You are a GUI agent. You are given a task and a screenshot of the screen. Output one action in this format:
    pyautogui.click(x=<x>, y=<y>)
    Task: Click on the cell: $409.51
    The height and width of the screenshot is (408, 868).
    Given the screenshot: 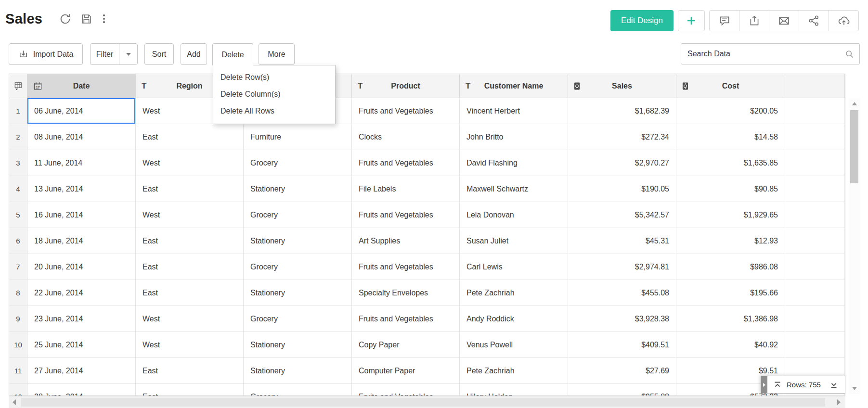 What is the action you would take?
    pyautogui.click(x=622, y=345)
    